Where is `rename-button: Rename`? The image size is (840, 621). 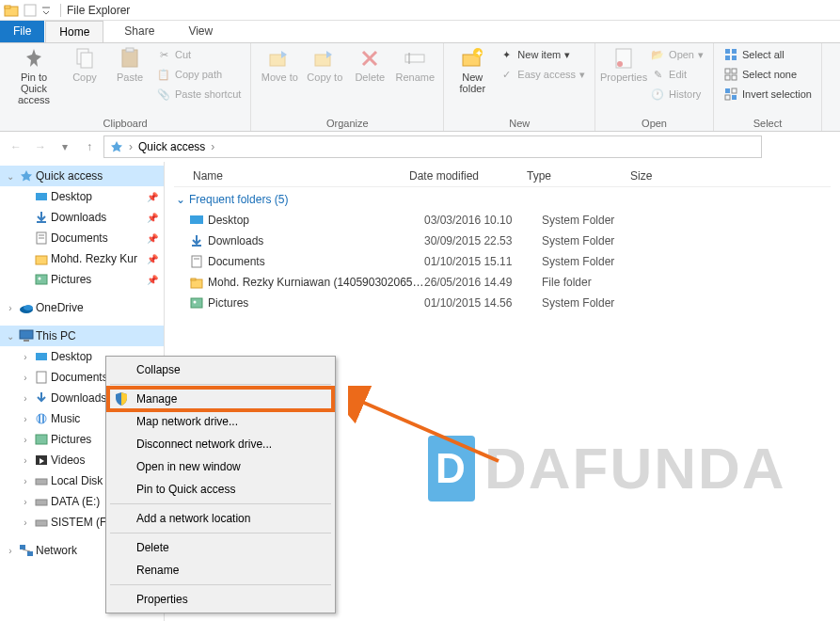
rename-button: Rename is located at coordinates (415, 65).